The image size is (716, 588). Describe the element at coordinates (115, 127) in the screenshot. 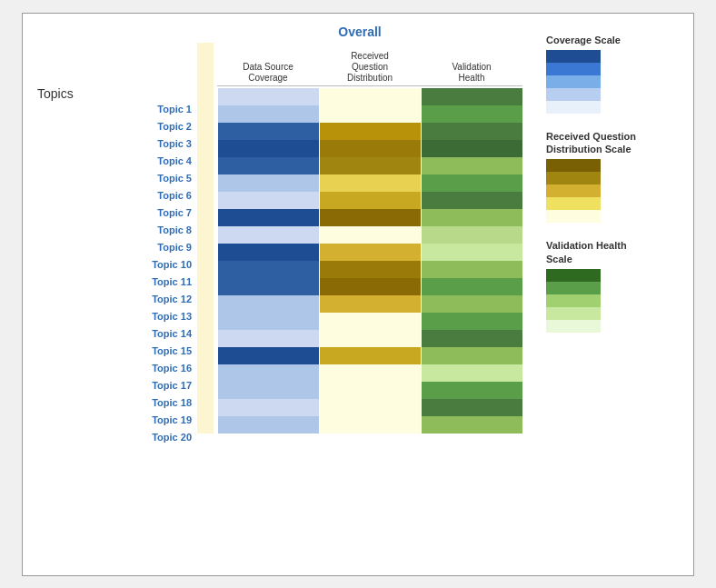

I see `topic-name-2: Topic 2` at that location.